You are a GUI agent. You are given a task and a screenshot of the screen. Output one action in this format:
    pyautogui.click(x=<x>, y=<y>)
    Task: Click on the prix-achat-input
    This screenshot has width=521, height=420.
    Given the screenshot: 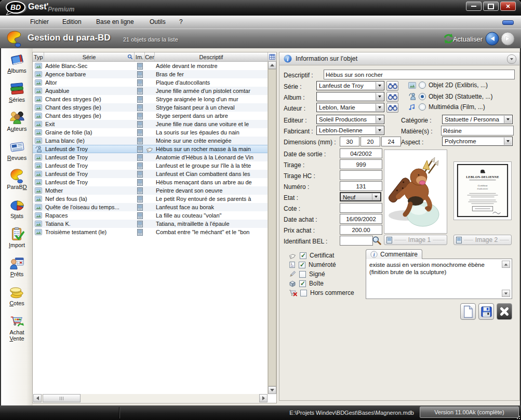 What is the action you would take?
    pyautogui.click(x=361, y=229)
    